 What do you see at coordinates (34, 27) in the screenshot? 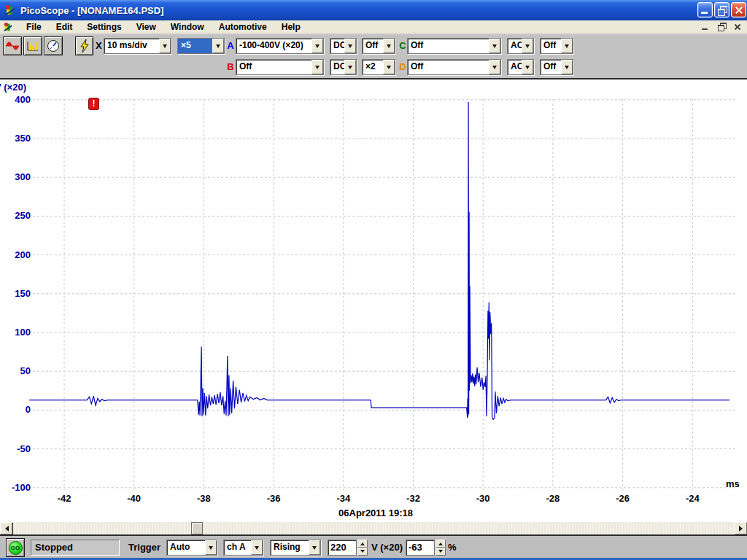
I see `menu-item-file: File` at bounding box center [34, 27].